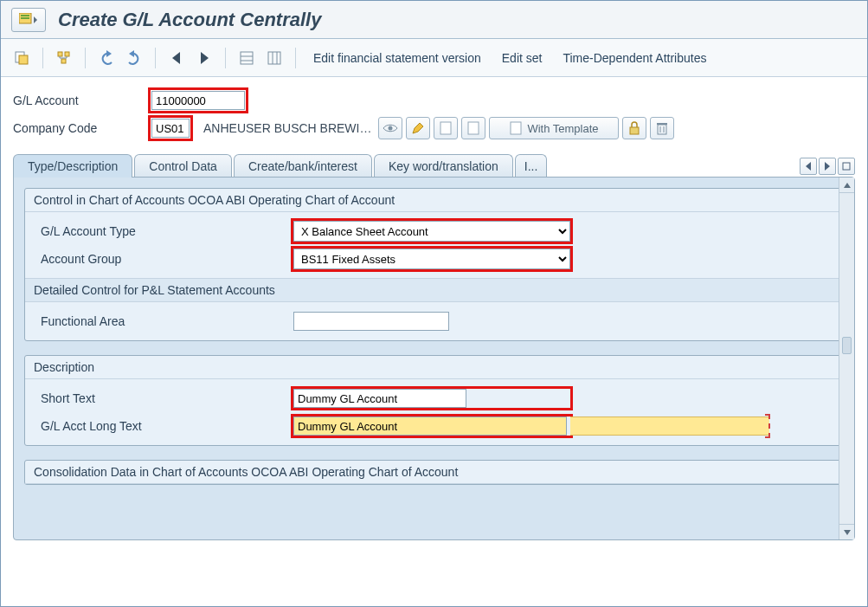  What do you see at coordinates (434, 113) in the screenshot?
I see `header-area: G/L Account Company Code ANHEUSER BUSCH …` at bounding box center [434, 113].